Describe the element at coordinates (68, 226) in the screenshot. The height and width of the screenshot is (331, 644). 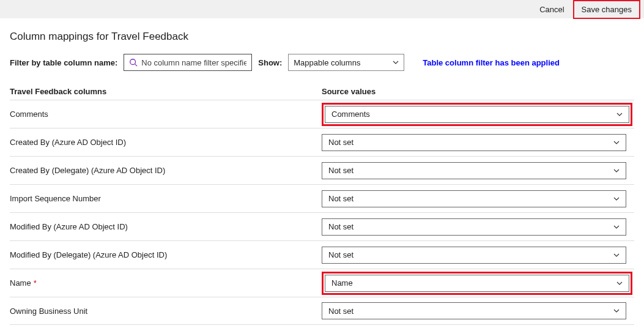
I see `column-name-label: Modified By (Azure AD Object ID)` at that location.